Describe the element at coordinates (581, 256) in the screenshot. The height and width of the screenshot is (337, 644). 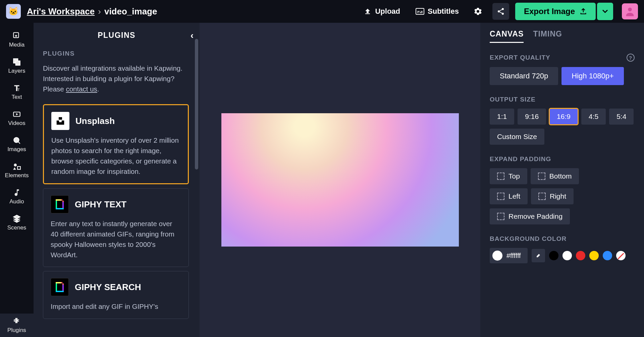
I see `swatch-red` at that location.